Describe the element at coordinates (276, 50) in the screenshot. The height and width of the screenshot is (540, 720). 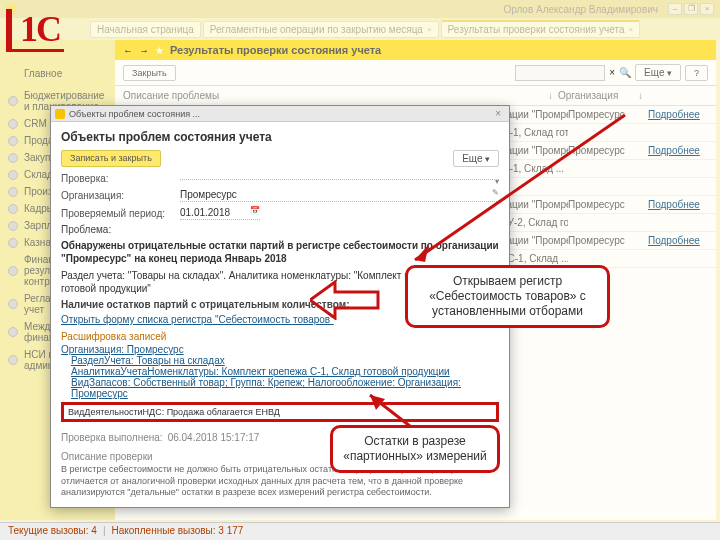
I see `page-title: Результаты проверки состояния учета` at that location.